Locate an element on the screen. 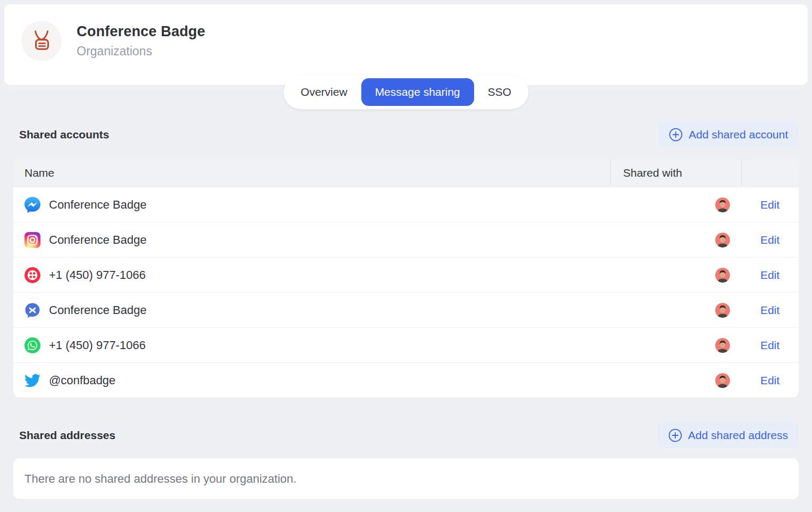 The image size is (812, 512). conference-badge-icon is located at coordinates (42, 41).